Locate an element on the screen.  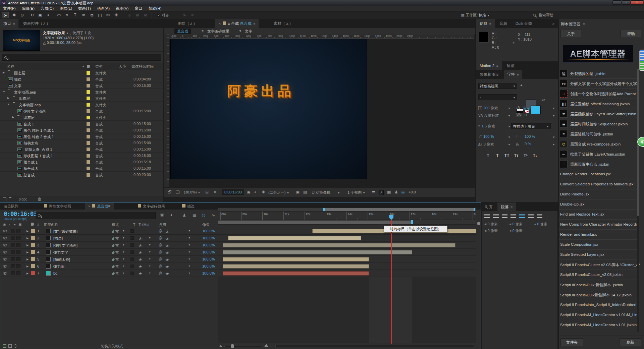
expand-arrow-icon: ▶ is located at coordinates (28, 266).